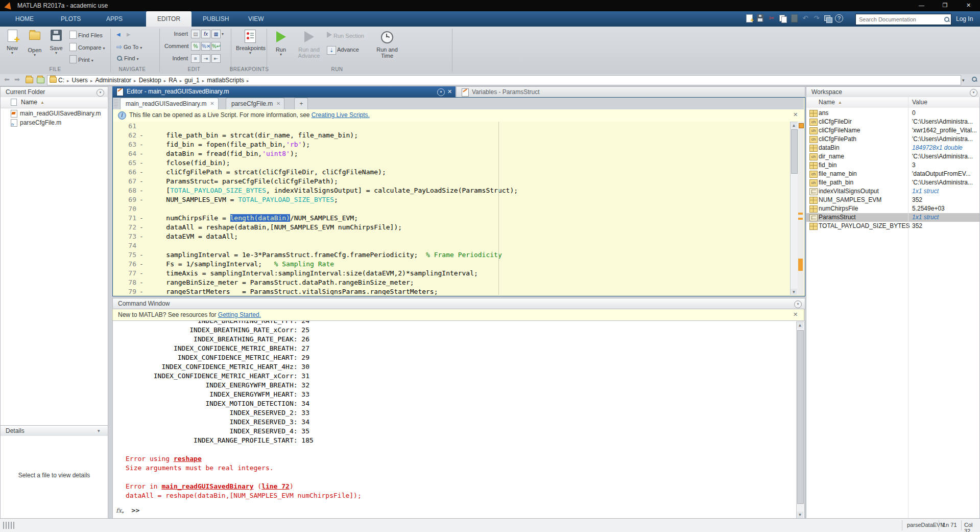 Image resolution: width=980 pixels, height=532 pixels. What do you see at coordinates (56, 42) in the screenshot?
I see `save-button: Save▾` at bounding box center [56, 42].